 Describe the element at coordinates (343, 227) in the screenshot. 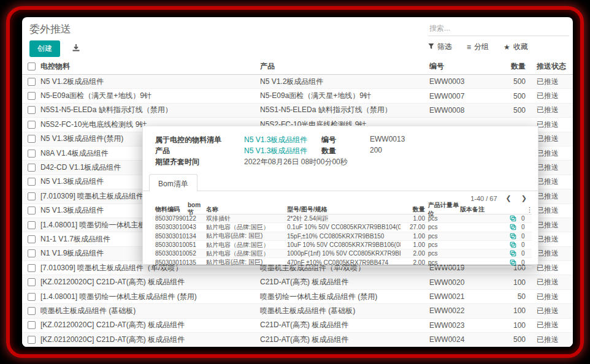

I see `bom-row: 850303010043 贴片电容（品牌:国巨） 0.1uF 10% 50V C…` at that location.